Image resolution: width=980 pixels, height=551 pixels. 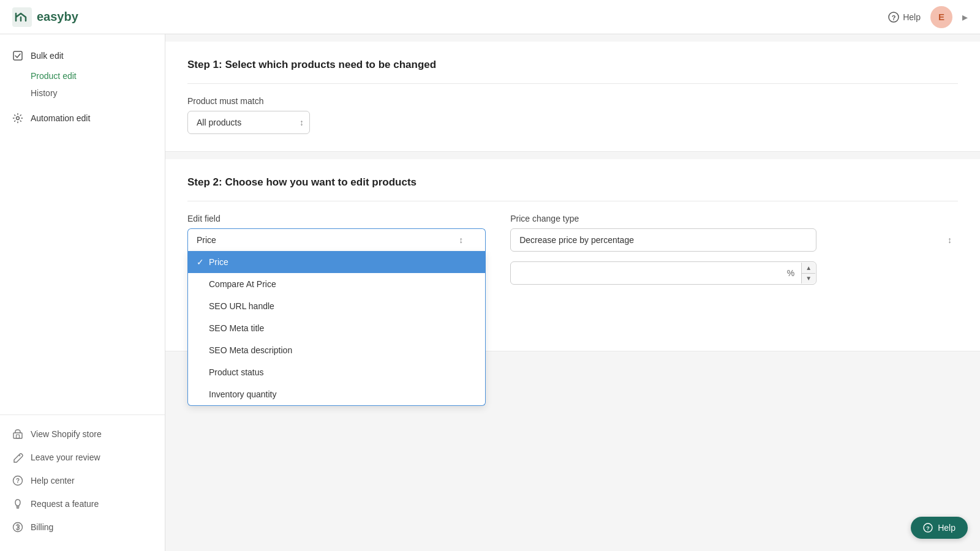 What do you see at coordinates (337, 233) in the screenshot?
I see `edit-field-col: Edit field Price ↕ ✓ Price` at bounding box center [337, 233].